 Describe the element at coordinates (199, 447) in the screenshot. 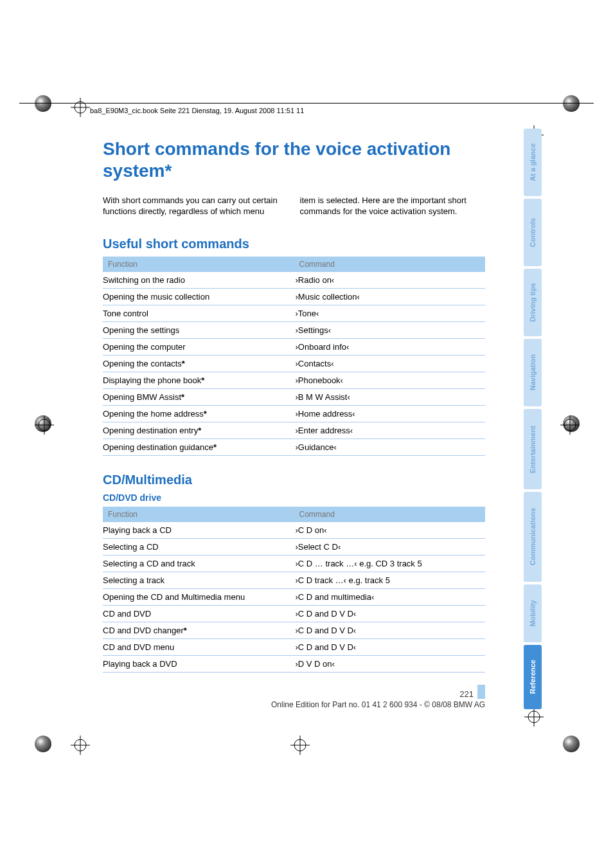

I see `function-cell: Opening destination guidance*` at that location.